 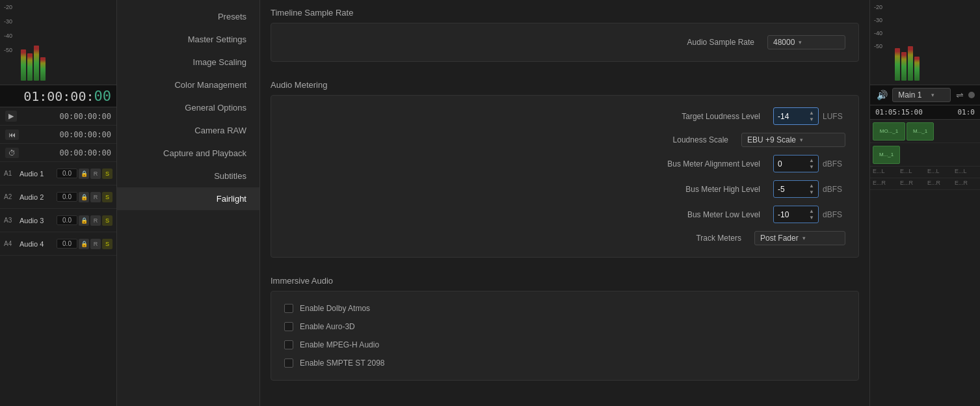 What do you see at coordinates (960, 95) in the screenshot?
I see `expand-icon: ⇌` at bounding box center [960, 95].